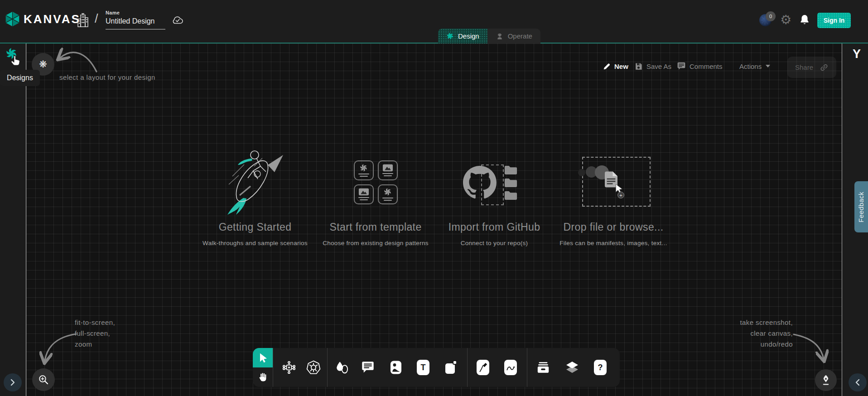 This screenshot has width=868, height=396. I want to click on save-floppy-icon, so click(639, 66).